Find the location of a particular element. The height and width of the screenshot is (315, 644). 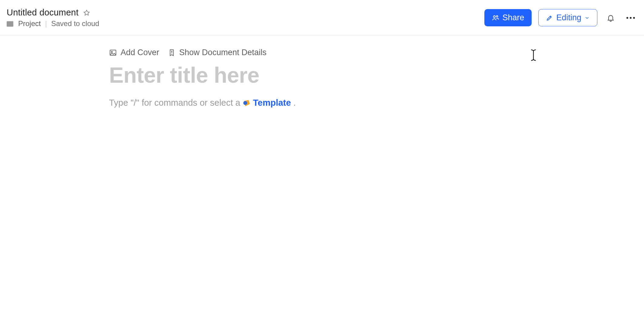

template-icon is located at coordinates (247, 103).